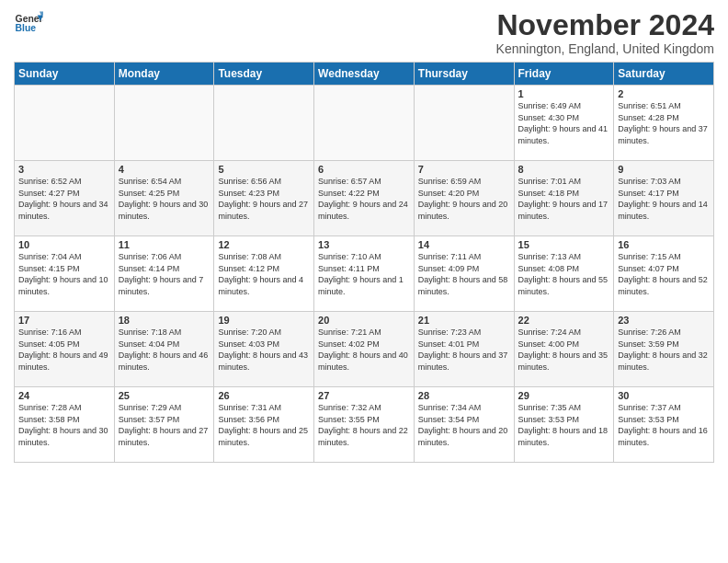  I want to click on day-number: 10, so click(64, 245).